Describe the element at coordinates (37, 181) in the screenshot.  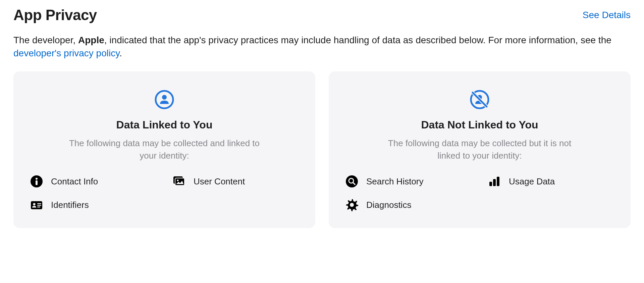
I see `info-icon` at that location.